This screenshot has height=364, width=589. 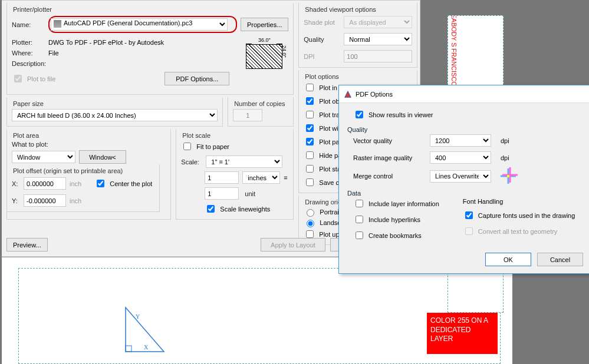 What do you see at coordinates (454, 31) in the screenshot?
I see `address-line-1: 0 PEABODY S` at bounding box center [454, 31].